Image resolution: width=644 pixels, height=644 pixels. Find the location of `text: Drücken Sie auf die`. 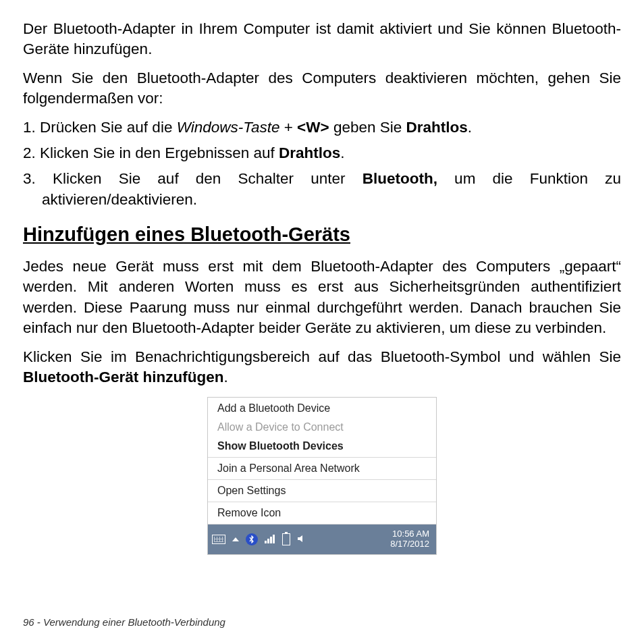

text: Drücken Sie auf die is located at coordinates (108, 127).